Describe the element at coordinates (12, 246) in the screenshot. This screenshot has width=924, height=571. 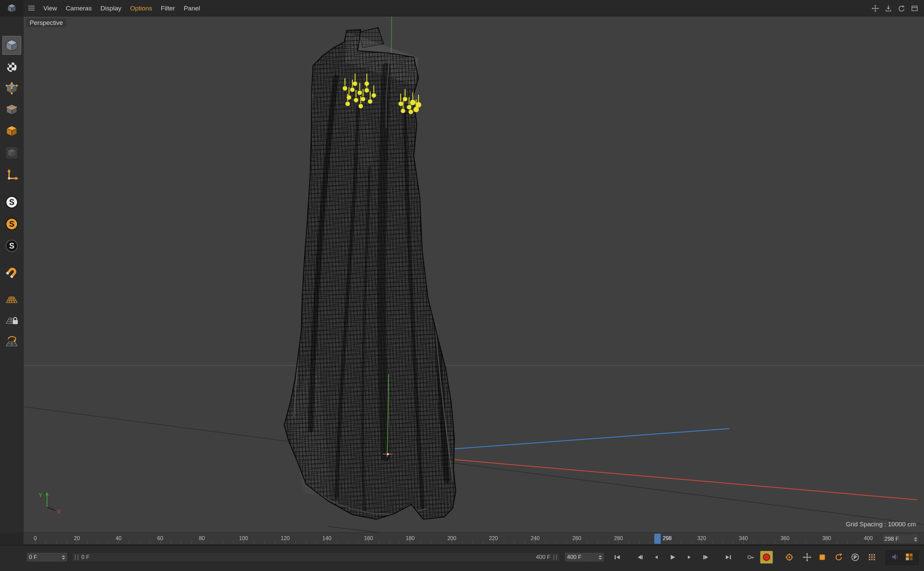
I see `solo-hierarchy-icon: S` at that location.